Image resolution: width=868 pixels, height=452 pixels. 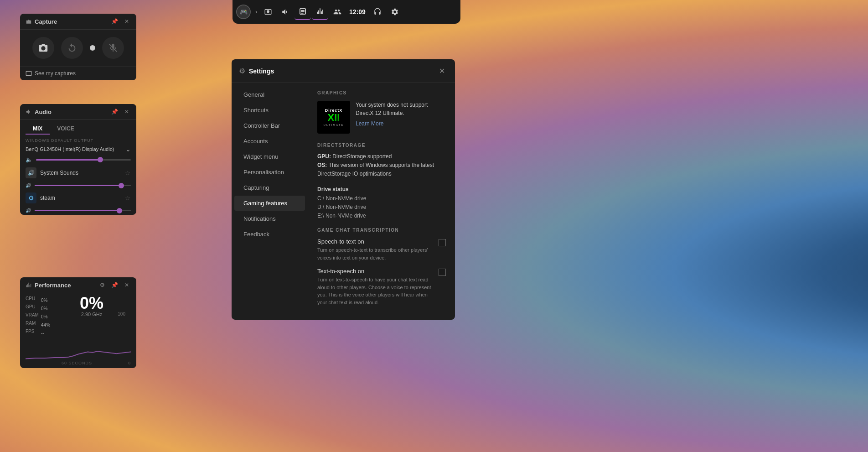 What do you see at coordinates (29, 21) in the screenshot?
I see `camera-icon` at bounding box center [29, 21].